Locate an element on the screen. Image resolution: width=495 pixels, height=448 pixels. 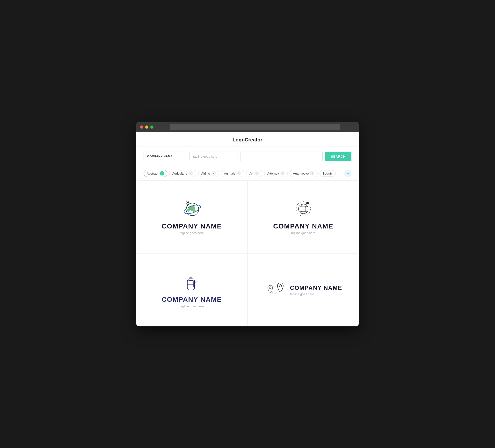
logo-grid: COMPANY NAME tagline goes here is located at coordinates (248, 253).